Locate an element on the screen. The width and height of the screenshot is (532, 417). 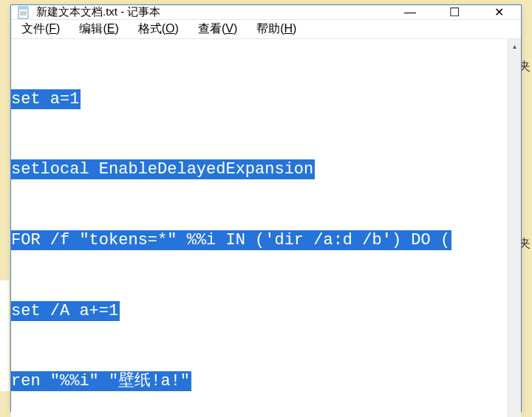
menu-help: 帮助(H) is located at coordinates (276, 30).